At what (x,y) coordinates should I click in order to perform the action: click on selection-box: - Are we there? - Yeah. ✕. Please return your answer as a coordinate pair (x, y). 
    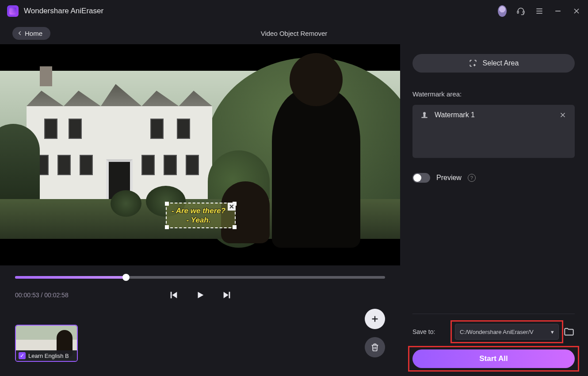
    Looking at the image, I should click on (201, 215).